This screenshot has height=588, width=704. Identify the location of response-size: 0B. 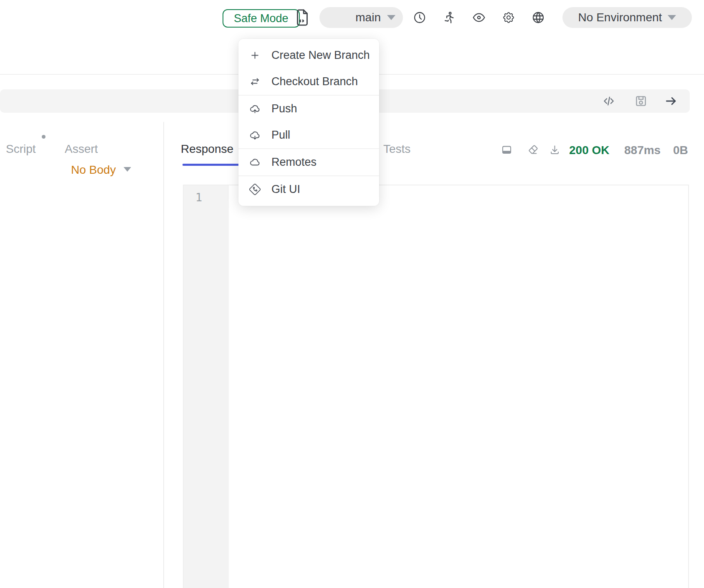
(681, 150).